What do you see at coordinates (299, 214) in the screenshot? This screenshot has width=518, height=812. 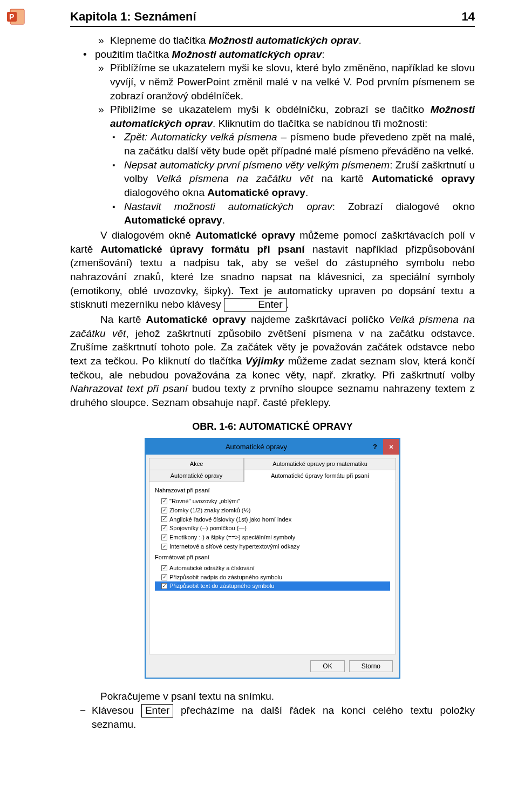 I see `sq-3: Nastavit možnosti automatických oprav: Z…` at bounding box center [299, 214].